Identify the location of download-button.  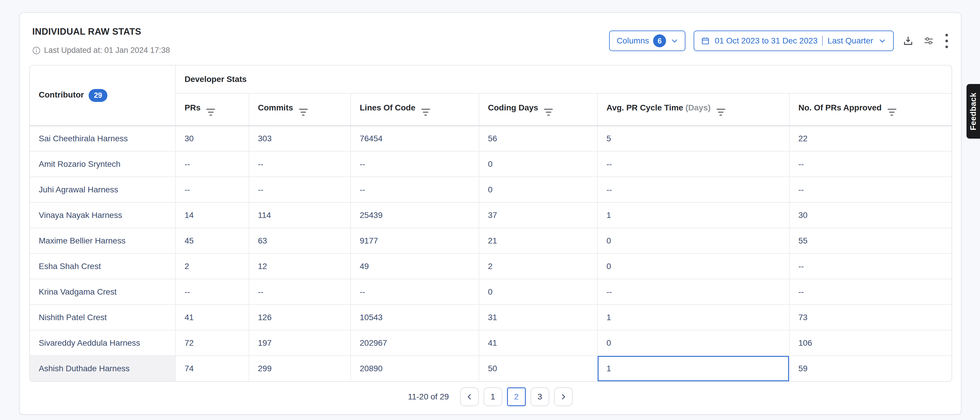
(908, 41).